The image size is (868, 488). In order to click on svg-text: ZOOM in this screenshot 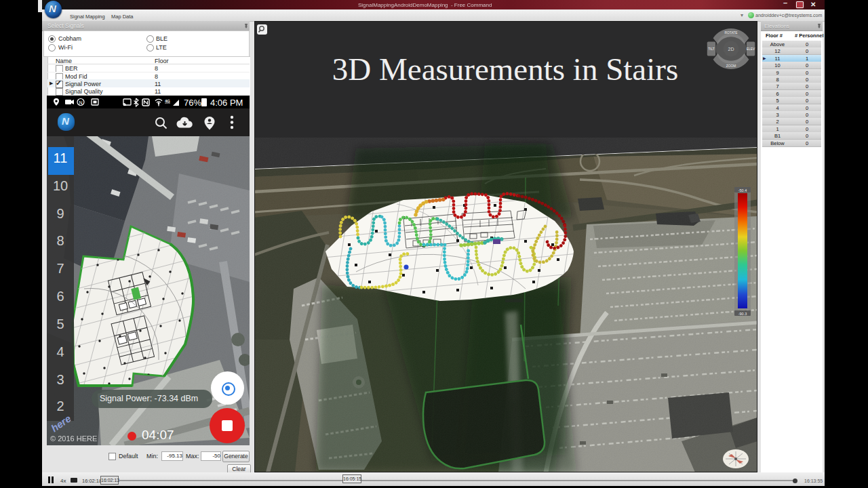, I will do `click(731, 66)`.